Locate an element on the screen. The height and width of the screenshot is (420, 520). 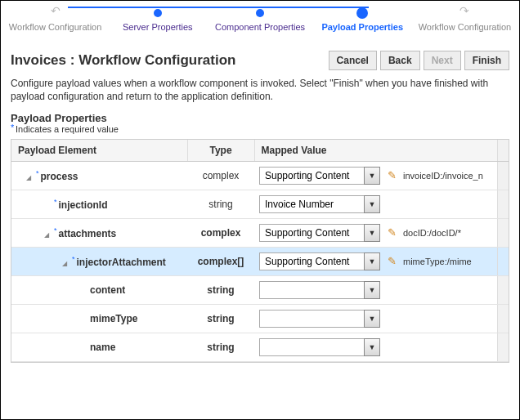
arrow-prev-icon: ↶ is located at coordinates (56, 12).